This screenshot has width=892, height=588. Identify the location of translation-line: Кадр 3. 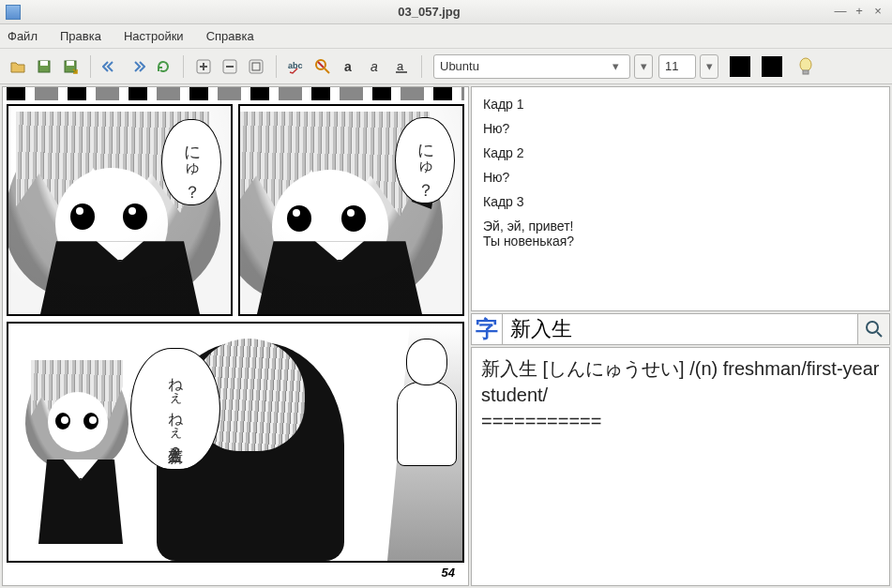
(681, 202).